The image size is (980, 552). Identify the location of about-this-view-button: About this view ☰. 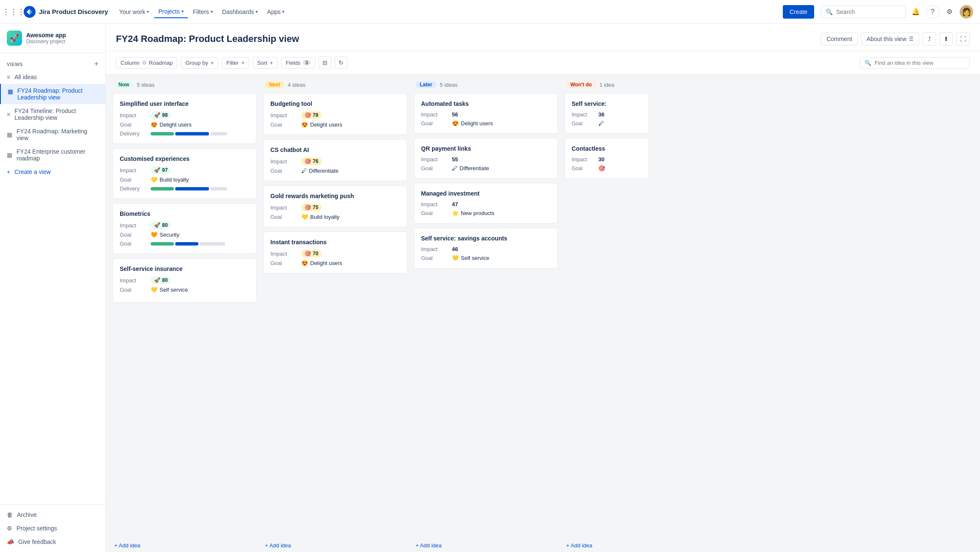
(890, 39).